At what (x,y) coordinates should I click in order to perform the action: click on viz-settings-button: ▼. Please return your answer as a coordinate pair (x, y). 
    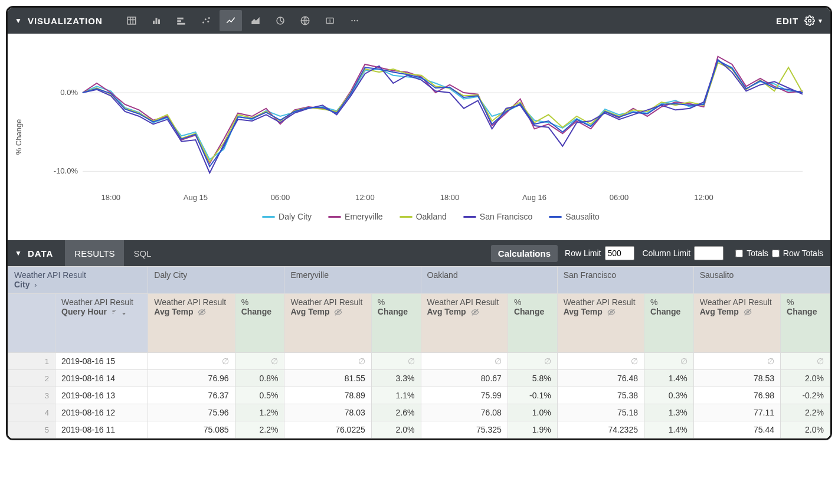
    Looking at the image, I should click on (814, 21).